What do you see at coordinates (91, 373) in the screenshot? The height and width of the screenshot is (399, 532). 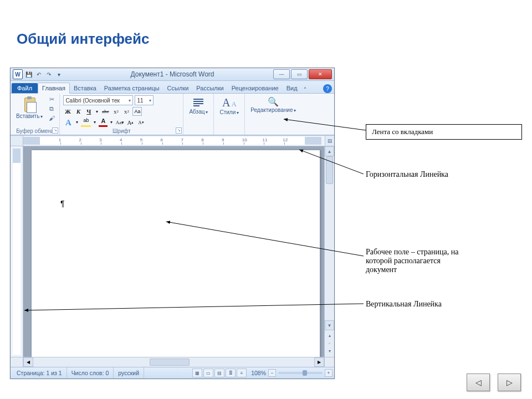 I see `status-word-count: Число слов: 0` at bounding box center [91, 373].